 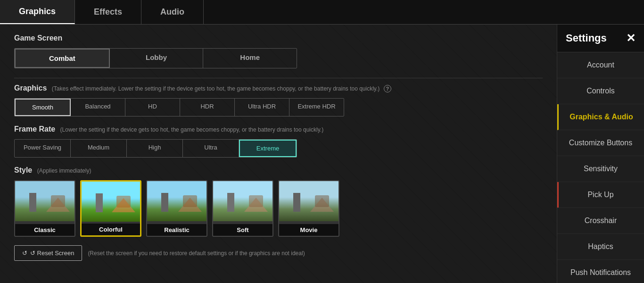 What do you see at coordinates (278, 38) in the screenshot?
I see `game-screen-label: Game Screen` at bounding box center [278, 38].